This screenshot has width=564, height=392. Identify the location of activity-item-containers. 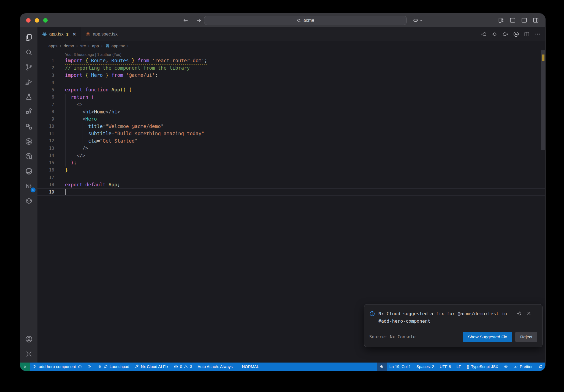
(29, 201).